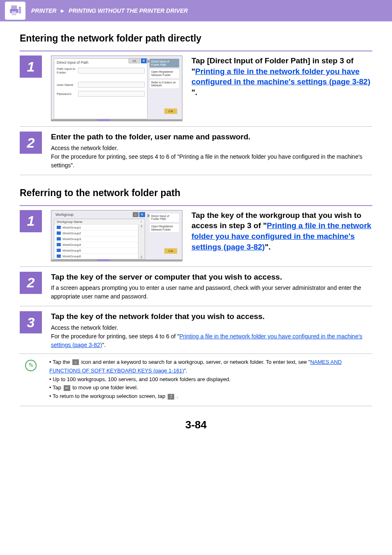 This screenshot has height=555, width=392. What do you see at coordinates (71, 228) in the screenshot?
I see `list-item-label: WorkGroup1` at bounding box center [71, 228].